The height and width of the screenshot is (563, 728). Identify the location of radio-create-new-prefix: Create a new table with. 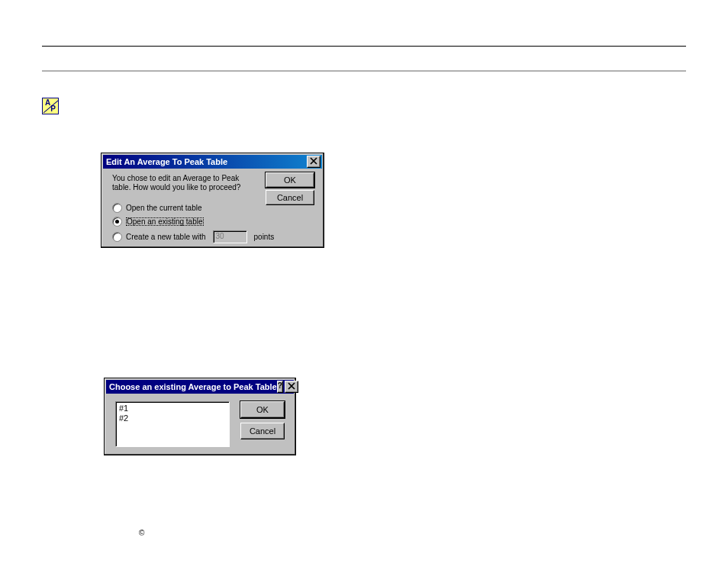
(166, 236).